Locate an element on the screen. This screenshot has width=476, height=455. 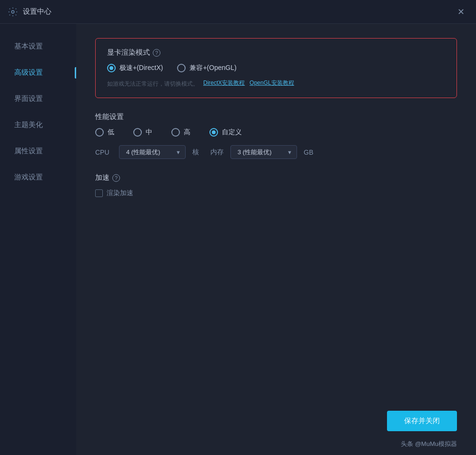
render-accel-row: 渲染加速 is located at coordinates (276, 193).